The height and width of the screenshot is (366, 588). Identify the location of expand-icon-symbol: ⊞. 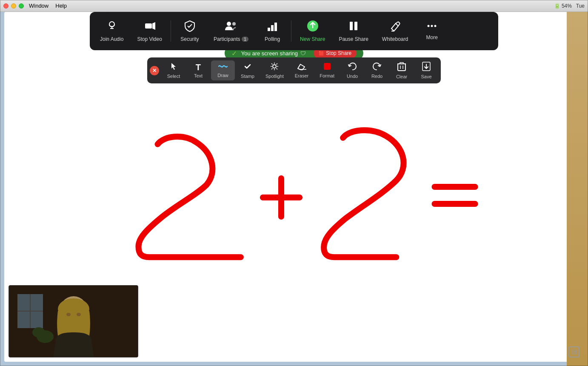
(574, 352).